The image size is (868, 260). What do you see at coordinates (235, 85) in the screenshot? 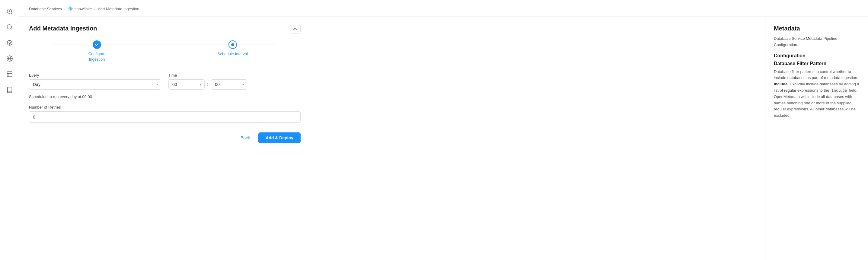
I see `time-inputs: 00 010203 040506 070809 101112 131415 16…` at bounding box center [235, 85].